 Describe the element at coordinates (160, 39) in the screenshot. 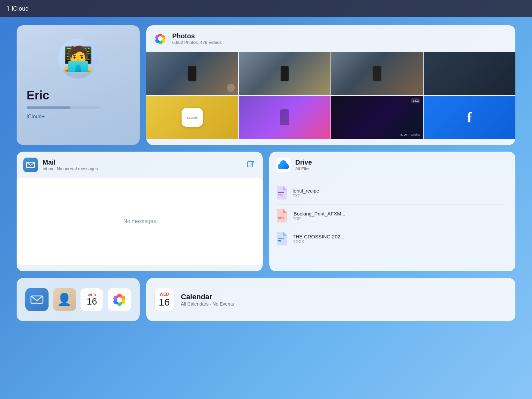

I see `photos-icon` at that location.